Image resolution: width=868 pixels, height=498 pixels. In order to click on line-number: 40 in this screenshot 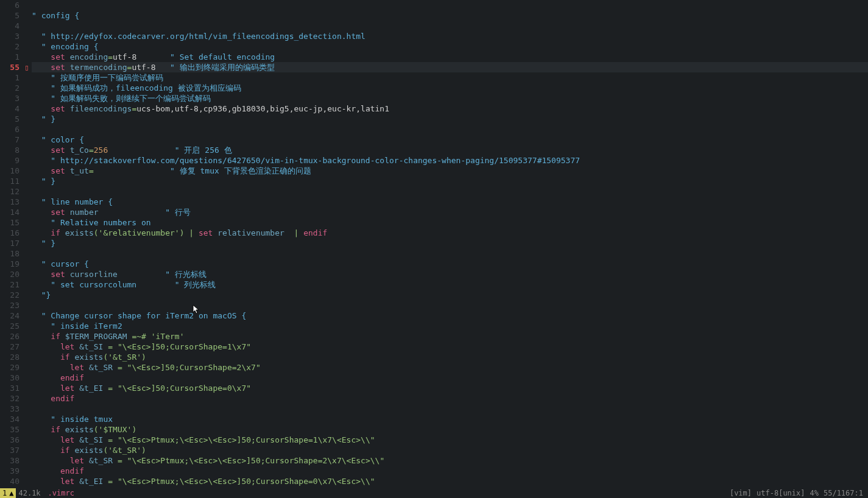, I will do `click(10, 481)`.